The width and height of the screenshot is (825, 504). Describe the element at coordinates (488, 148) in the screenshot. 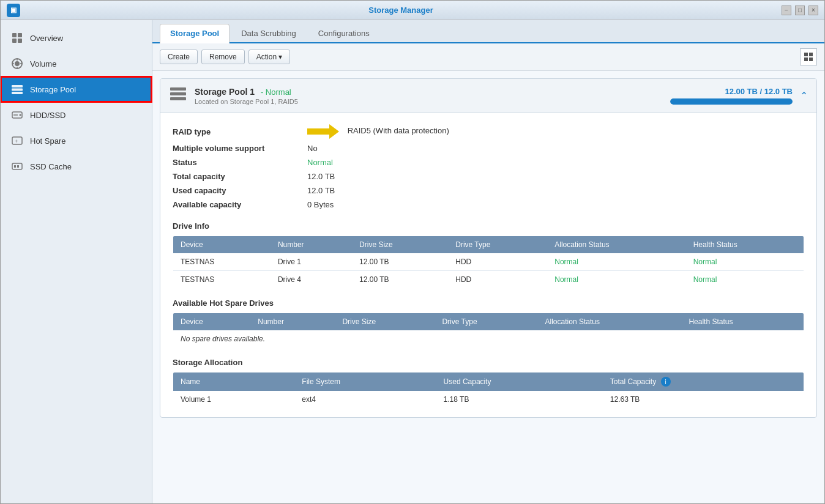

I see `multiple-volume-row: Multiple volume support No` at that location.